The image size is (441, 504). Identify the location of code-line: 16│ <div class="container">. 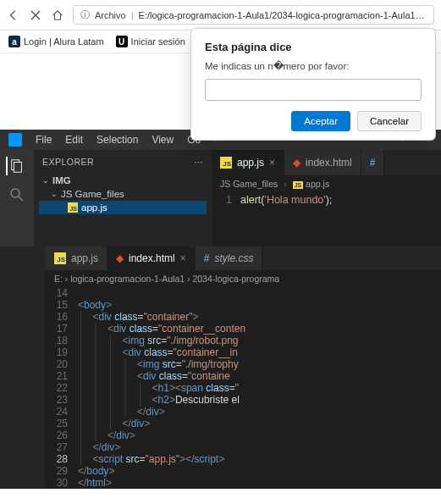
(244, 317).